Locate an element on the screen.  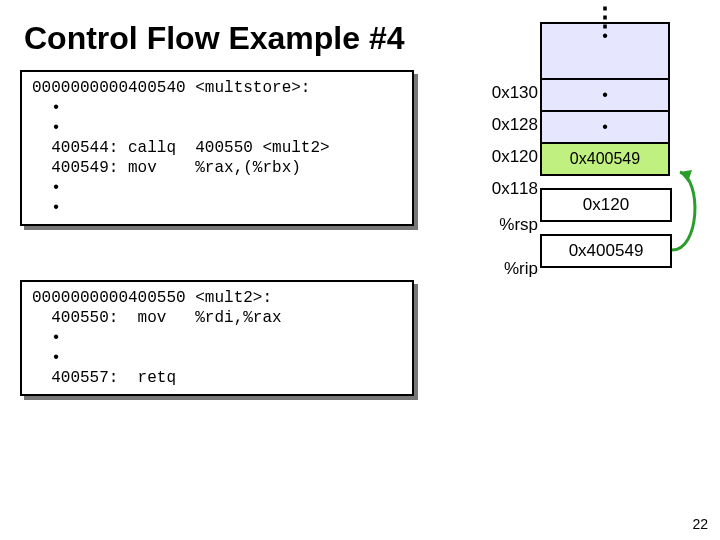
page-number: 22 is located at coordinates (700, 524).